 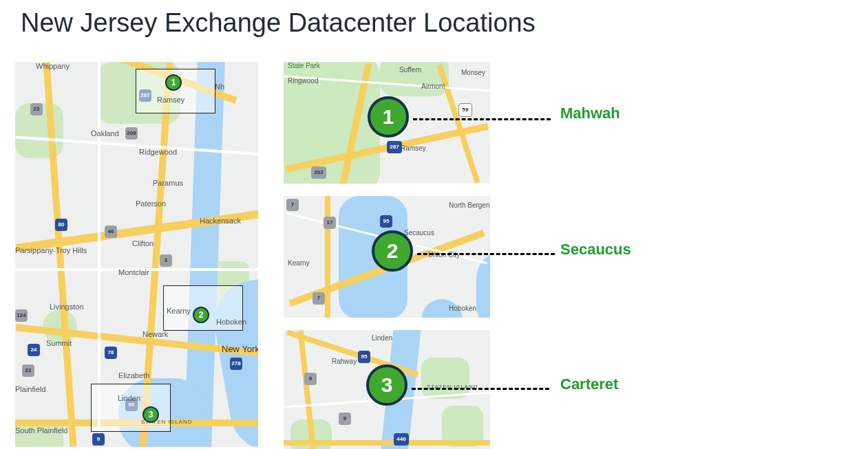 I want to click on overview-inset-3: 3 Linden STATEN ISLAND, so click(x=131, y=408).